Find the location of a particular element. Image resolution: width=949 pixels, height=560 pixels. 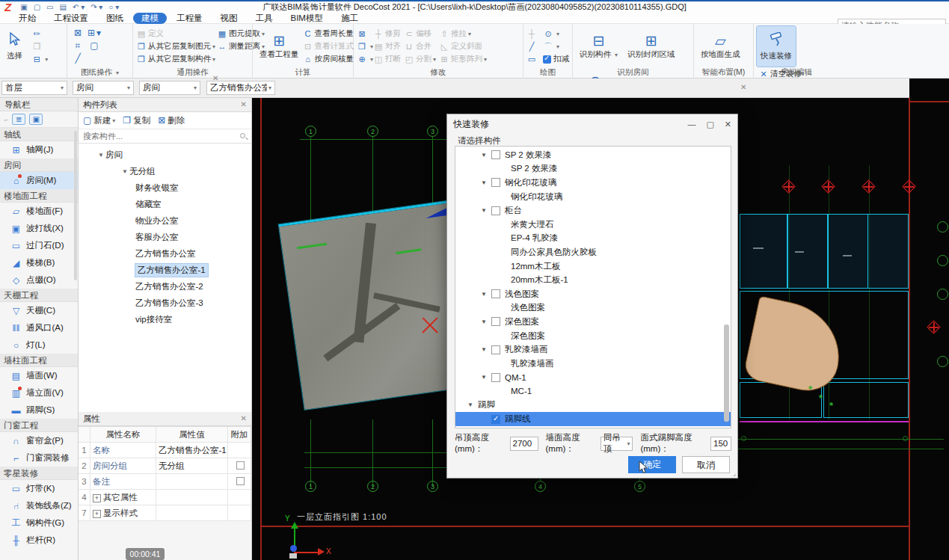

sidebar-item-floor: ▱楼地面(F) is located at coordinates (39, 211).